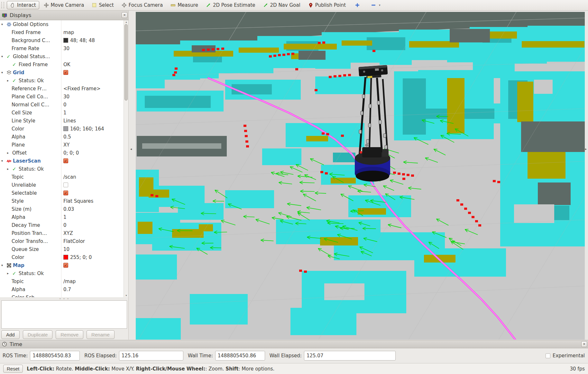 This screenshot has width=588, height=374. I want to click on property-row: StyleFlat Squares, so click(62, 201).